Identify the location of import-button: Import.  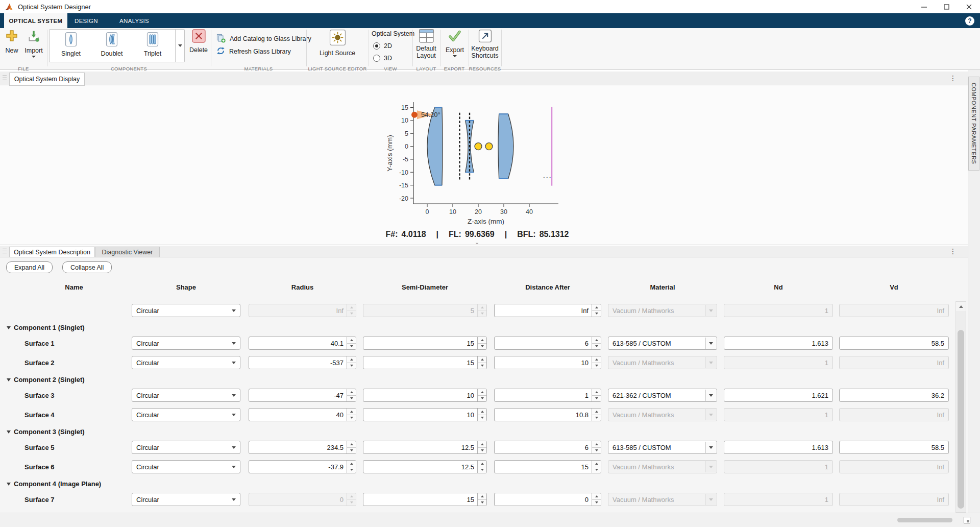
(34, 43).